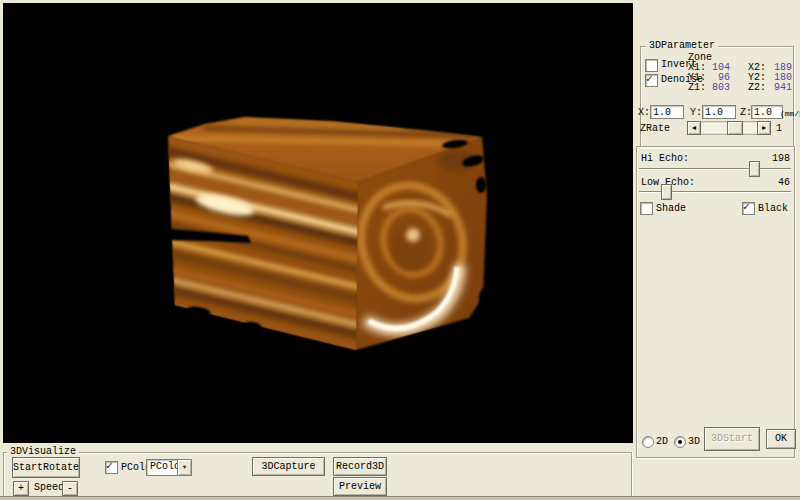 The image size is (800, 500). Describe the element at coordinates (667, 112) in the screenshot. I see `x-scale-input` at that location.